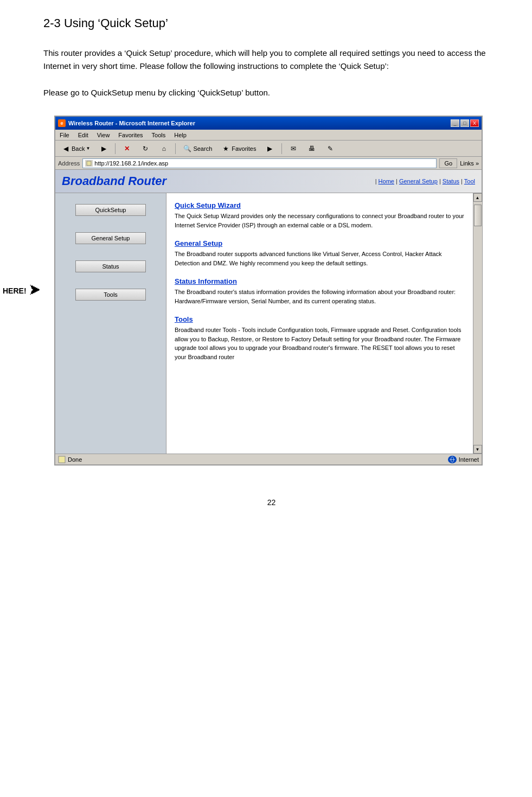  I want to click on close-button: X, so click(475, 123).